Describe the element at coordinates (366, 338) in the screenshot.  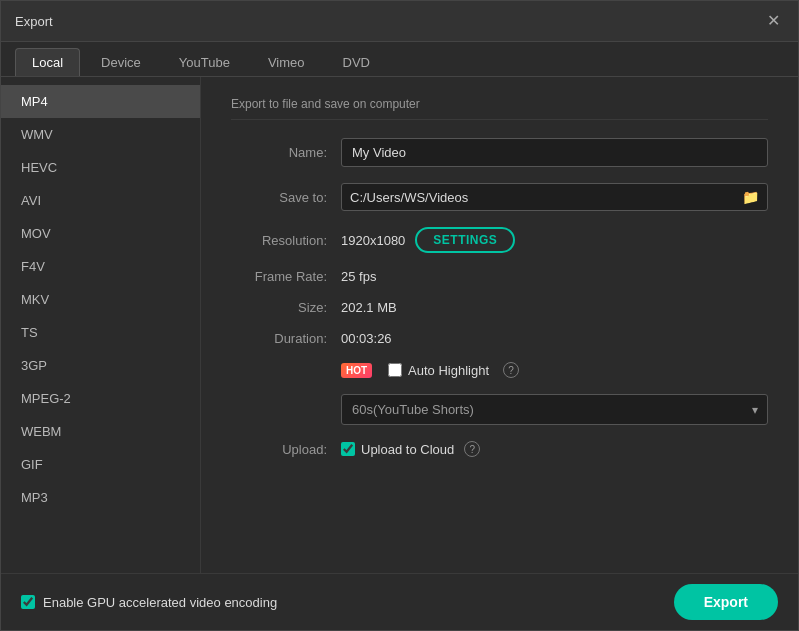
I see `duration-value: 00:03:26` at that location.